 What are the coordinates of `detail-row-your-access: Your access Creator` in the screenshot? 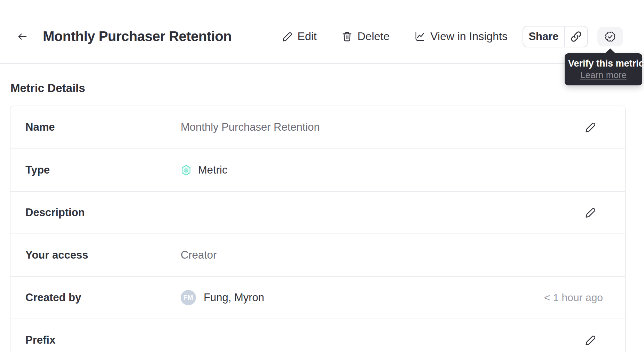 It's located at (318, 255).